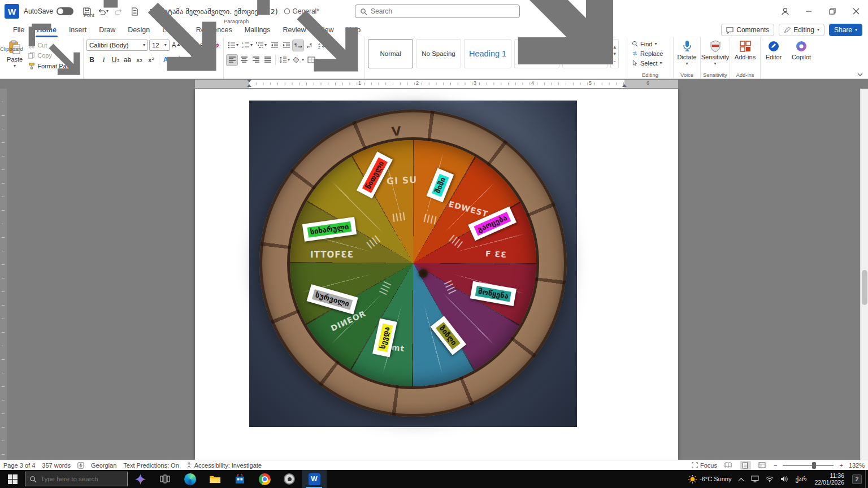 Image resolution: width=868 pixels, height=488 pixels. I want to click on network-tray-button, so click(770, 479).